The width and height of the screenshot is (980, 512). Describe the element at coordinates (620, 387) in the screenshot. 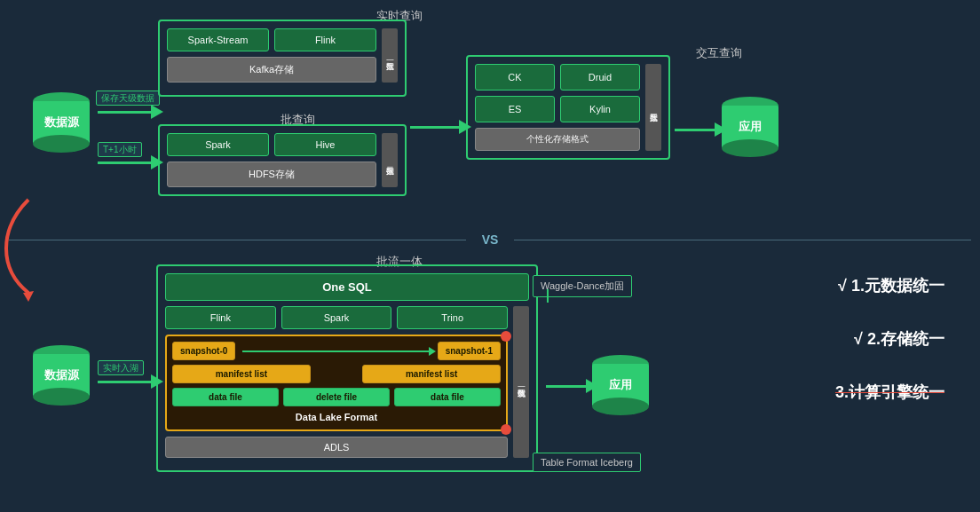

I see `apply-bottom: 应用` at that location.